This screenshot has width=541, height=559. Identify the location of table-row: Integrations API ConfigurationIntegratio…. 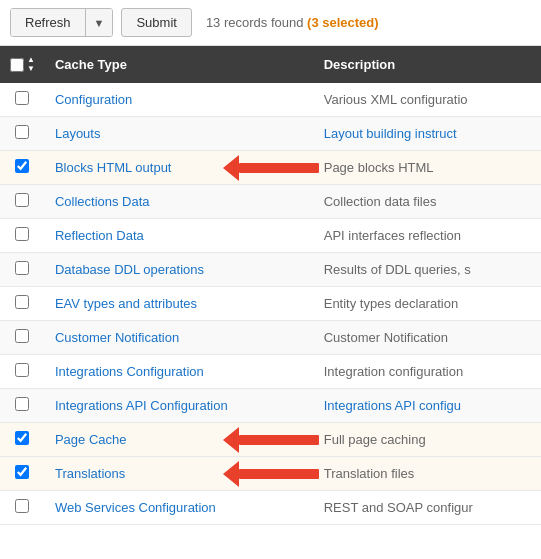
(270, 406).